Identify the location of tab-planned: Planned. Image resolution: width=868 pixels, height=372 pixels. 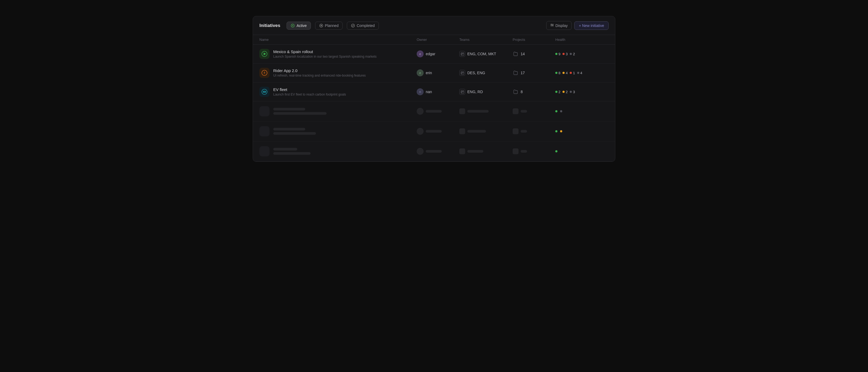
(329, 26).